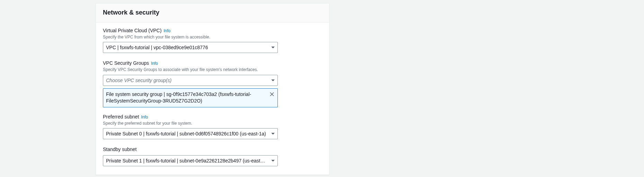 This screenshot has height=177, width=644. Describe the element at coordinates (132, 30) in the screenshot. I see `vpc-label: Virtual Private Cloud (VPC)` at that location.